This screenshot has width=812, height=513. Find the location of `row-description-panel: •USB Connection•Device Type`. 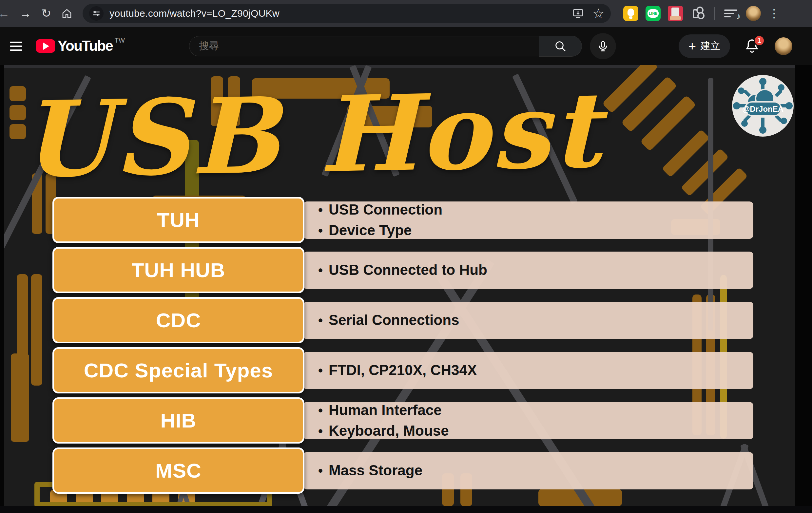

row-description-panel: •USB Connection•Device Type is located at coordinates (528, 220).